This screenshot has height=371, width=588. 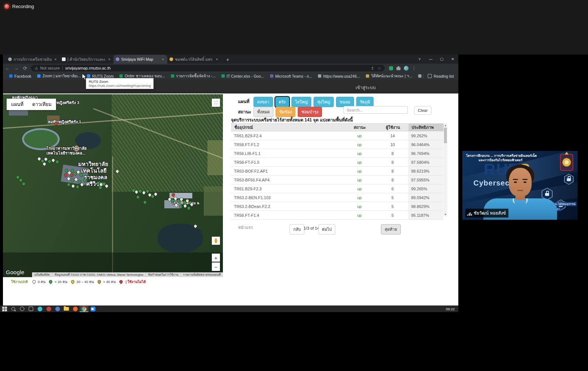 What do you see at coordinates (420, 59) in the screenshot?
I see `tab-search-icon: ˅` at bounding box center [420, 59].